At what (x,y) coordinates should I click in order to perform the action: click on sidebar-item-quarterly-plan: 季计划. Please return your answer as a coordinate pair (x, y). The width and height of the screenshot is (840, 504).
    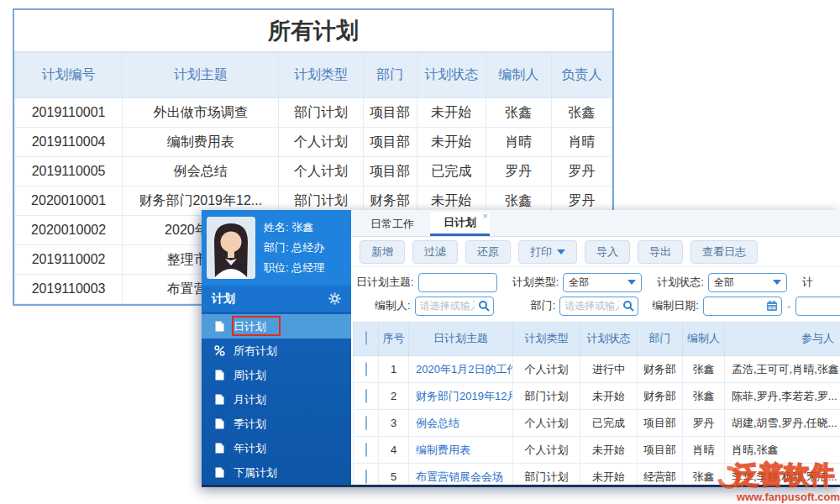
    Looking at the image, I should click on (276, 423).